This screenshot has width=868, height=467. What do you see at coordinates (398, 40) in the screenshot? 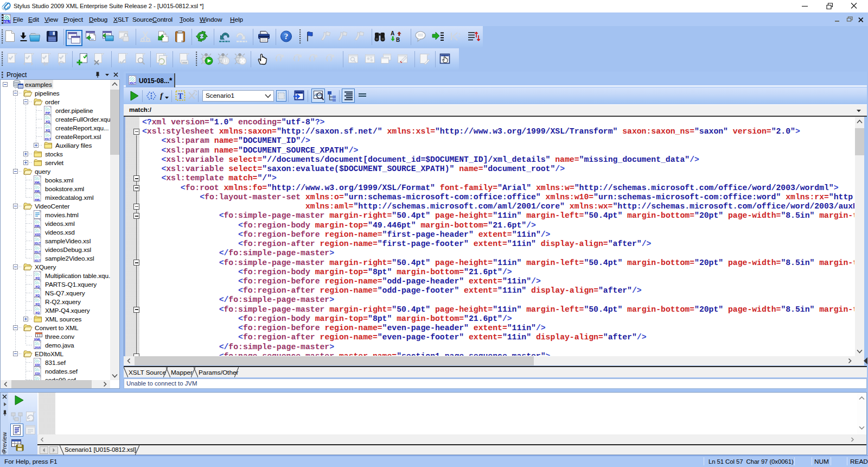
I see `svg-text: B` at bounding box center [398, 40].